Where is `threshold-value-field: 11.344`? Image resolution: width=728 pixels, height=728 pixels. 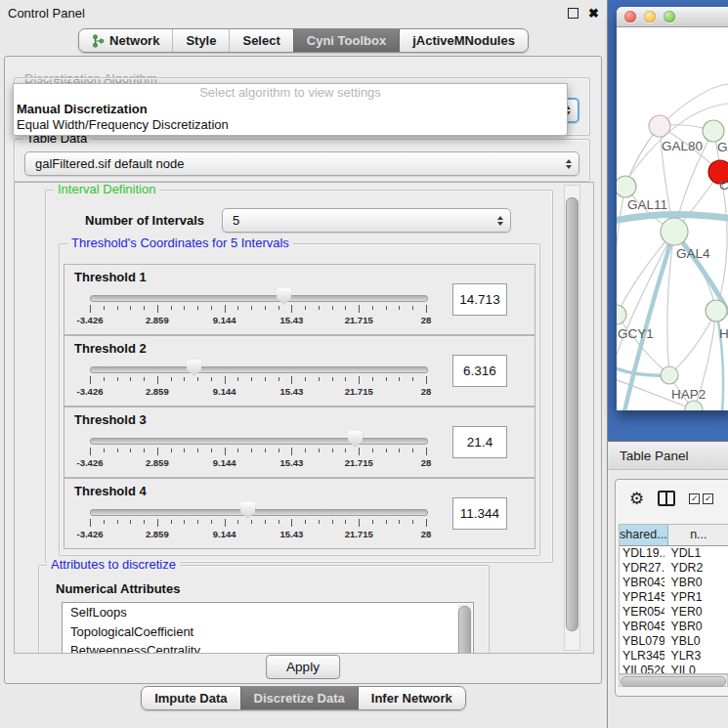 threshold-value-field: 11.344 is located at coordinates (480, 514).